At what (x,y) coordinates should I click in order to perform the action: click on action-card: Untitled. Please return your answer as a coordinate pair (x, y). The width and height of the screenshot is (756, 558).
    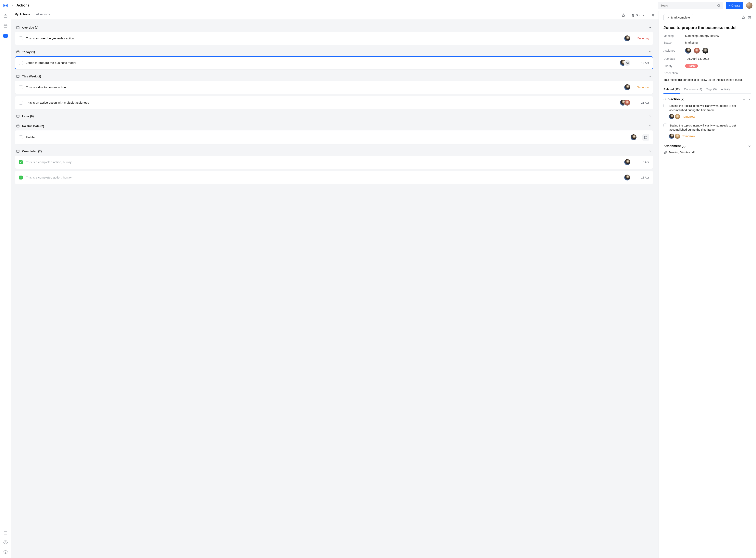
    Looking at the image, I should click on (334, 137).